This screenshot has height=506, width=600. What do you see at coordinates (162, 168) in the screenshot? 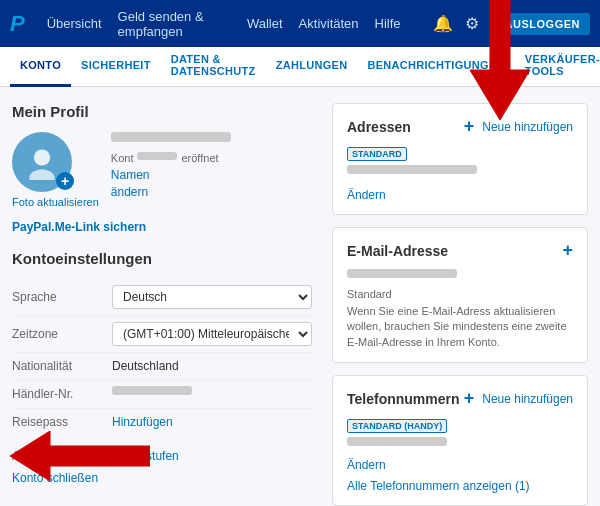
I see `profile-section: Mein Profil + Foto aktual` at bounding box center [162, 168].